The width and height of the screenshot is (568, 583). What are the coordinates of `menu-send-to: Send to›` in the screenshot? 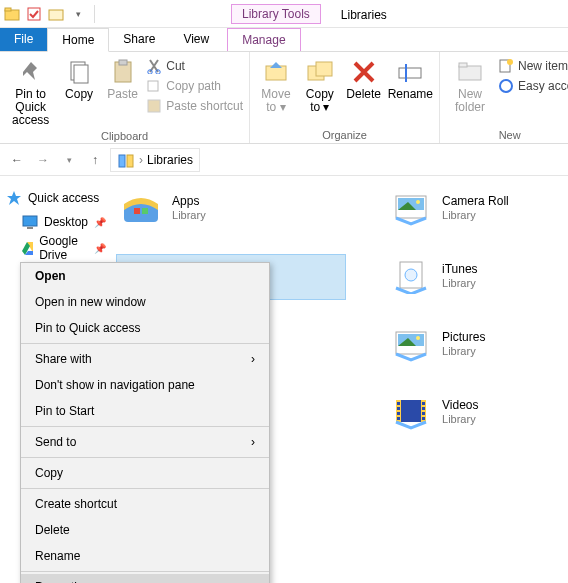 It's located at (145, 442).